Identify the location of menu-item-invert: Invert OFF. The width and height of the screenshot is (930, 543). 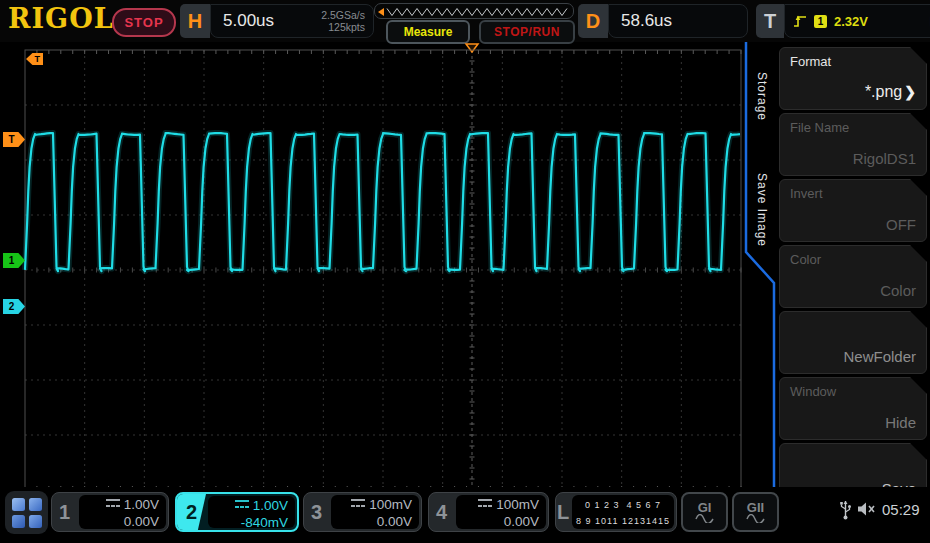
(853, 210).